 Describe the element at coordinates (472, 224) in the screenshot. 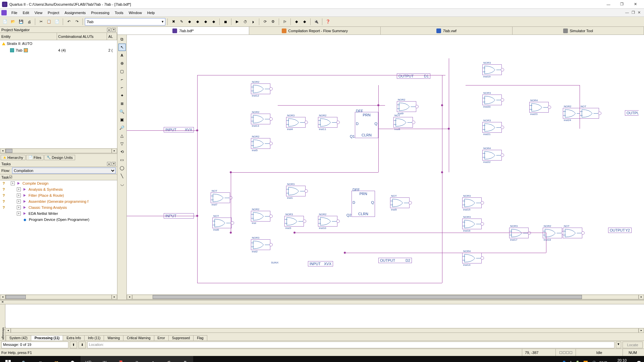

I see `gate-nor3: NOR3inst16` at that location.